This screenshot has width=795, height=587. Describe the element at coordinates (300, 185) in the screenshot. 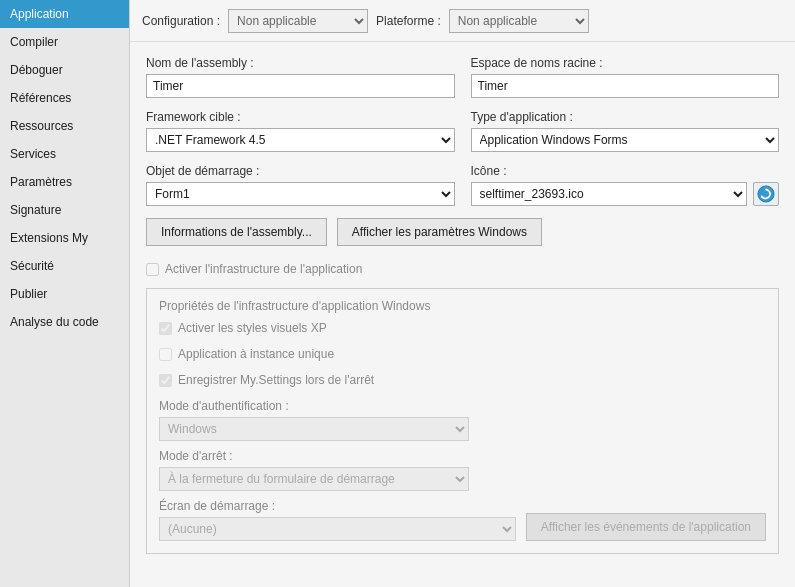

I see `startup-group: Objet de démarrage : Form1` at that location.